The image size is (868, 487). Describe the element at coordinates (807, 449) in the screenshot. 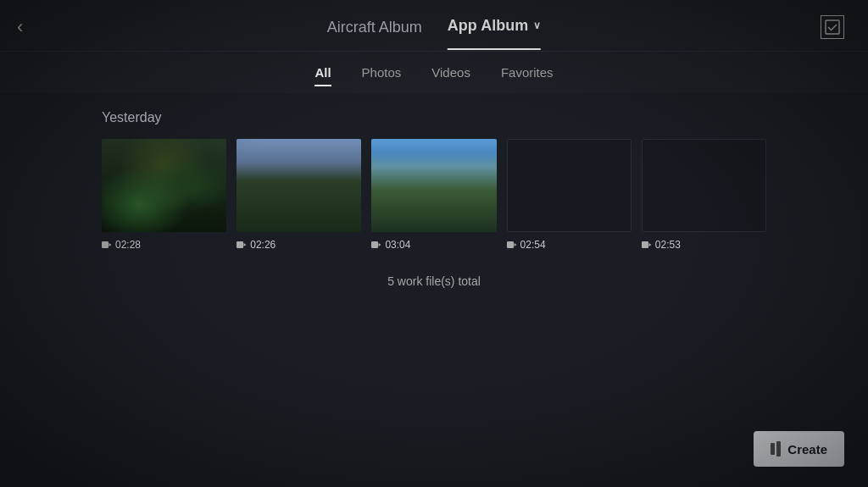

I see `create-button-label: Create` at that location.